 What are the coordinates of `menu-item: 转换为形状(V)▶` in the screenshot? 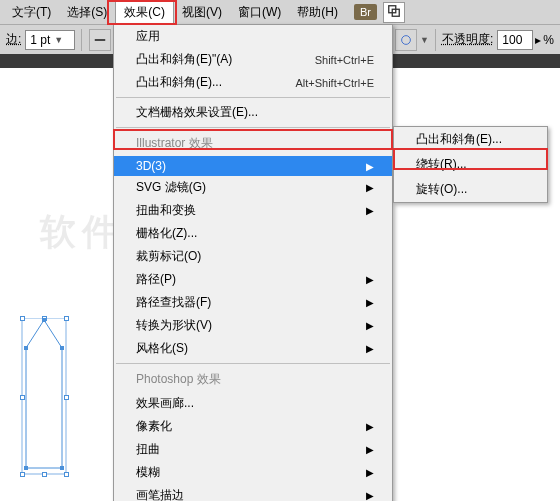 It's located at (253, 326).